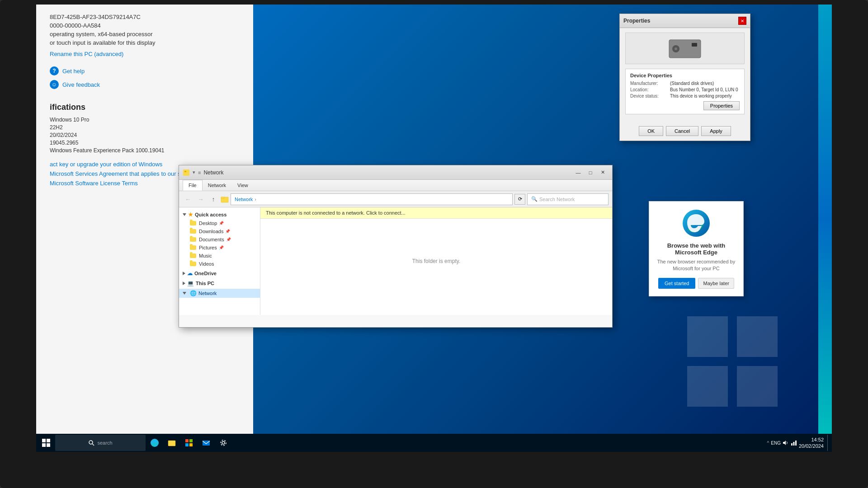 This screenshot has width=868, height=488. Describe the element at coordinates (704, 89) in the screenshot. I see `location-value: Bus Number 0, Target Id 0, LUN 0` at that location.